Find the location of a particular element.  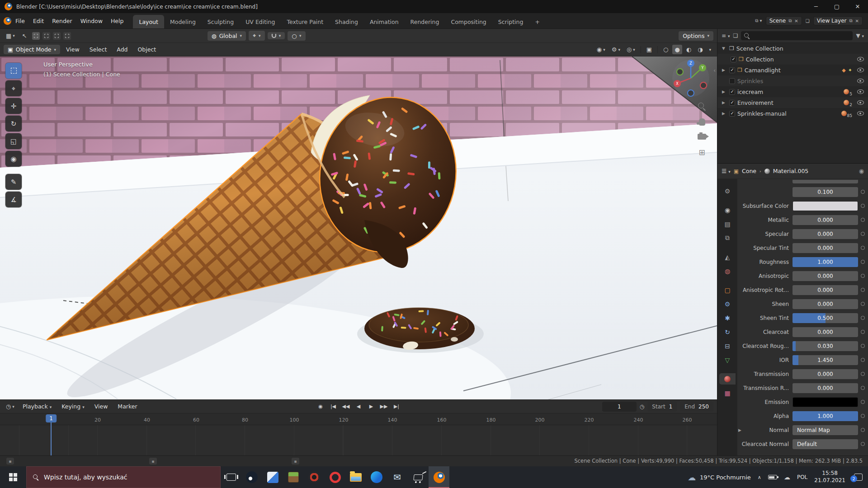

subsurface-radius-slider: 0.100 is located at coordinates (826, 192).